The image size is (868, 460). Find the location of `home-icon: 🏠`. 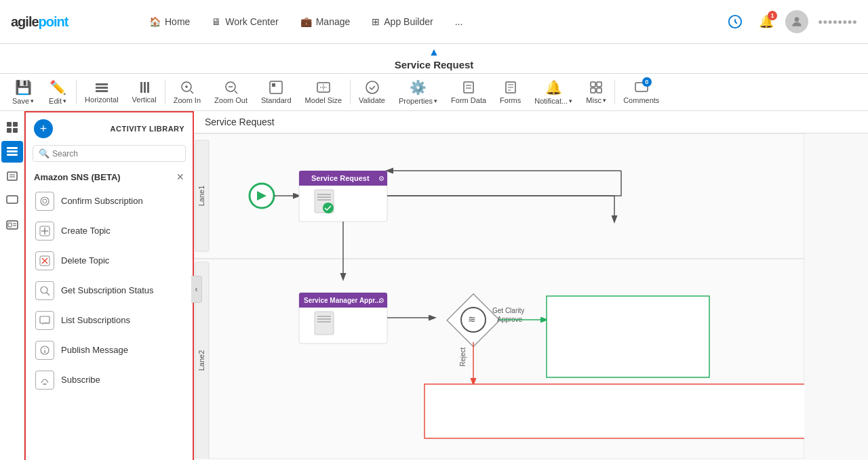

home-icon: 🏠 is located at coordinates (155, 22).